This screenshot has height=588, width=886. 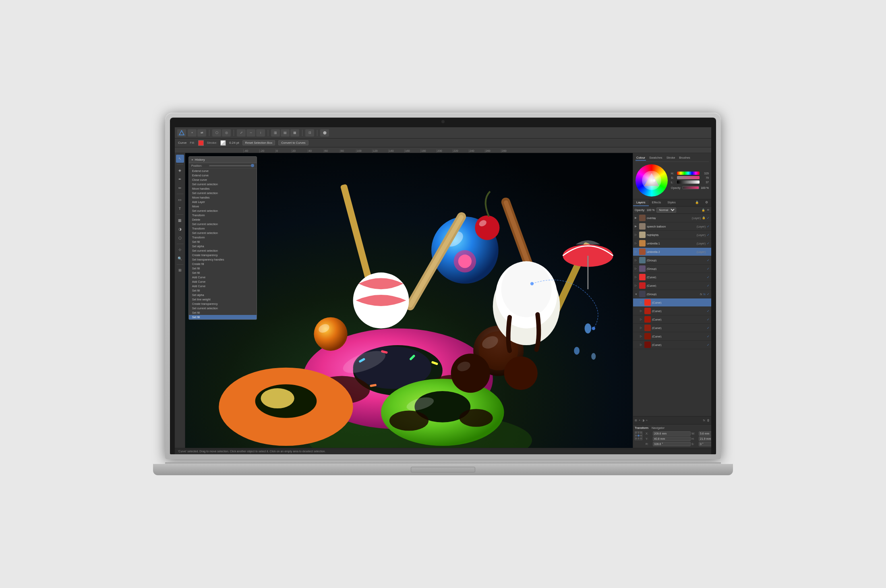 I want to click on tab-layers: Layers, so click(x=641, y=203).